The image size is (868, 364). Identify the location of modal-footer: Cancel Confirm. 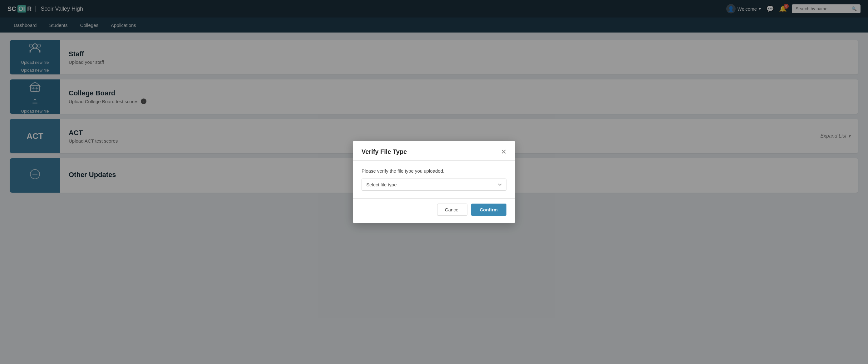
(434, 211).